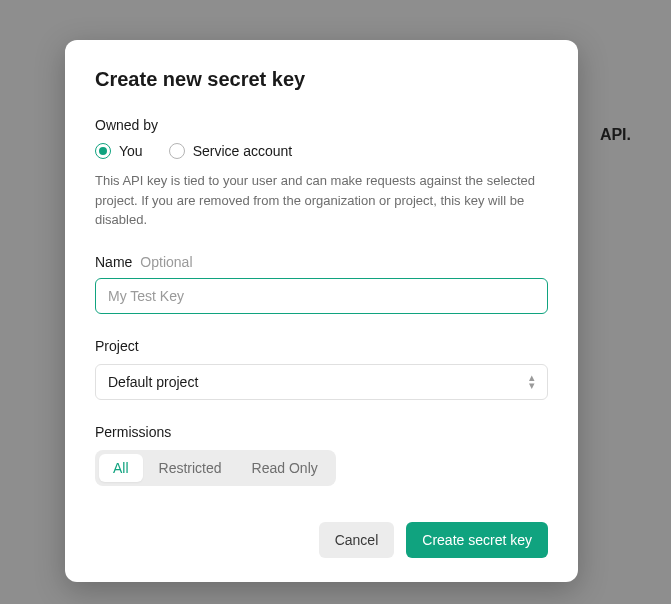 The width and height of the screenshot is (671, 604). Describe the element at coordinates (616, 135) in the screenshot. I see `background-partial-text: API.` at that location.